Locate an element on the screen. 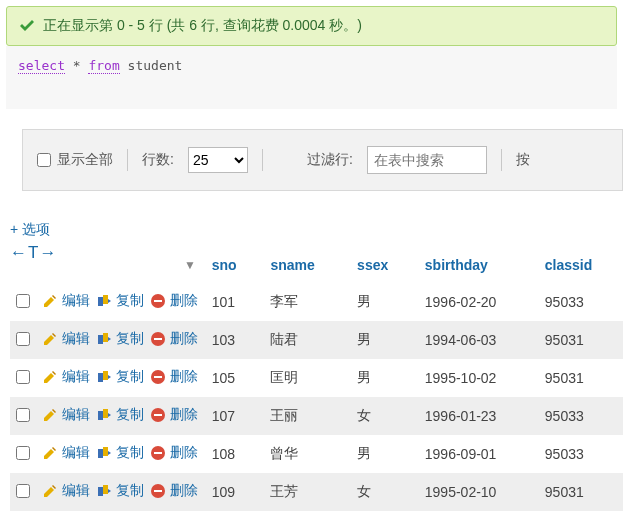 The image size is (623, 513). column-modifier: ←T→ is located at coordinates (34, 253).